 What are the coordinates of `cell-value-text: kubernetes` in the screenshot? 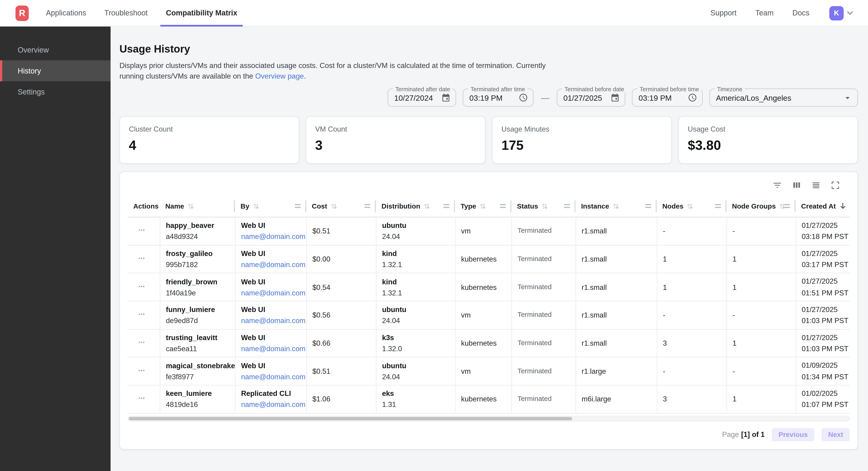 It's located at (487, 399).